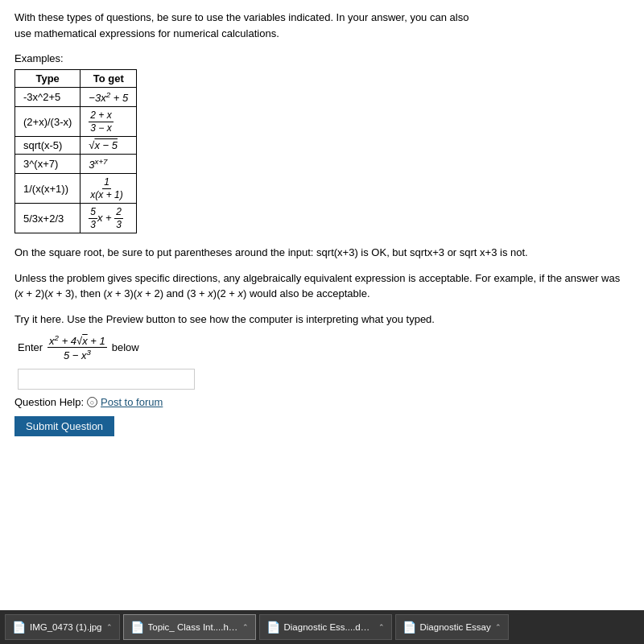  I want to click on toget-cell: √x − 5, so click(109, 146).